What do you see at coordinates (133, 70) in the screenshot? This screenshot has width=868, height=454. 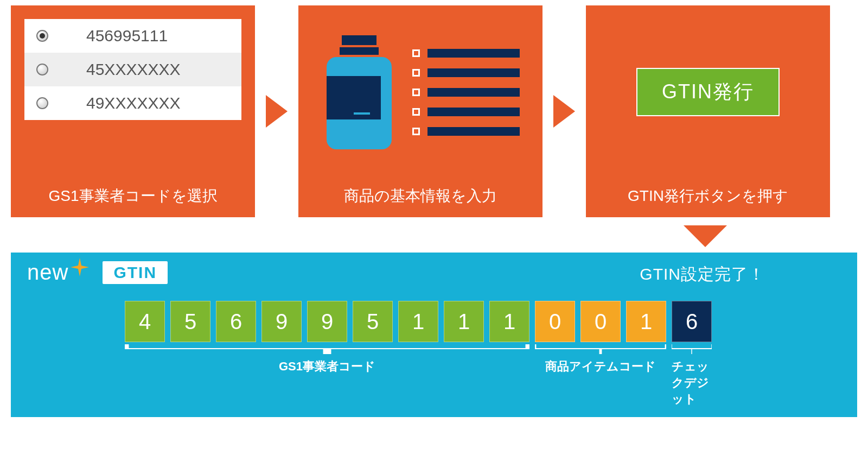 I see `radio-option-2: 45XXXXXXX` at bounding box center [133, 70].